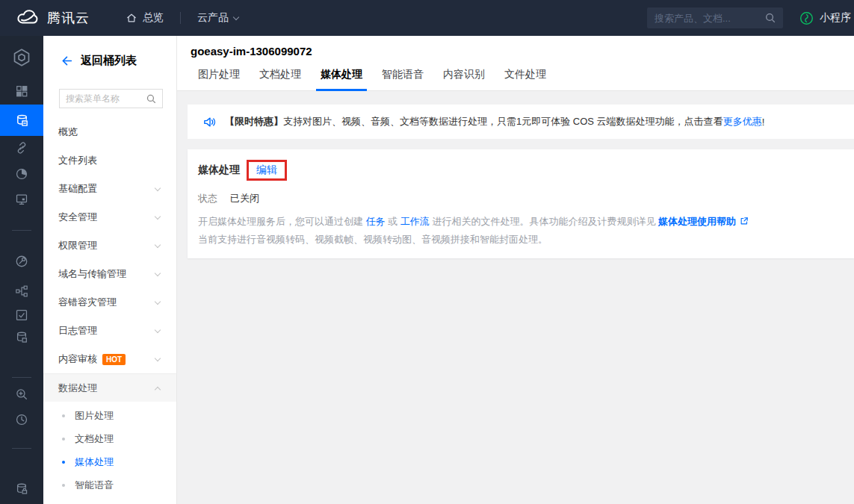 The width and height of the screenshot is (854, 504). Describe the element at coordinates (110, 359) in the screenshot. I see `sidebar-item-content-moderation: 内容审核 HOT` at that location.